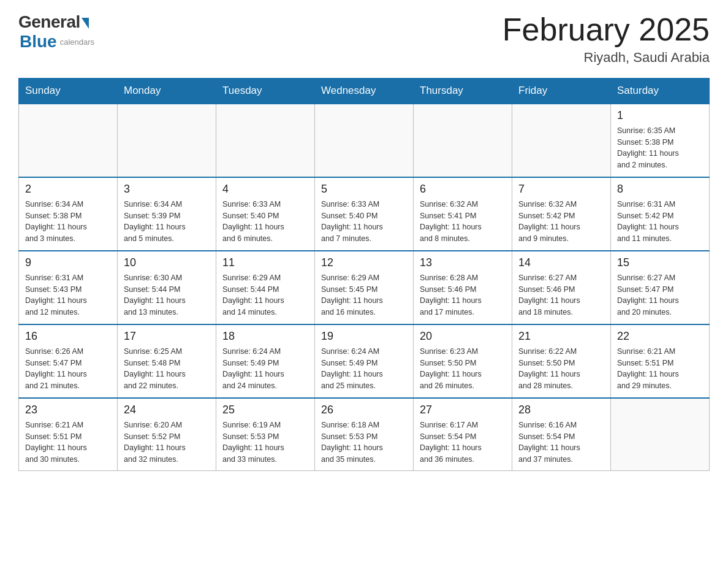  What do you see at coordinates (364, 214) in the screenshot?
I see `calendar-cell: 5Sunrise: 6:33 AM Sunset: 5:40 PM Daylig…` at bounding box center [364, 214].